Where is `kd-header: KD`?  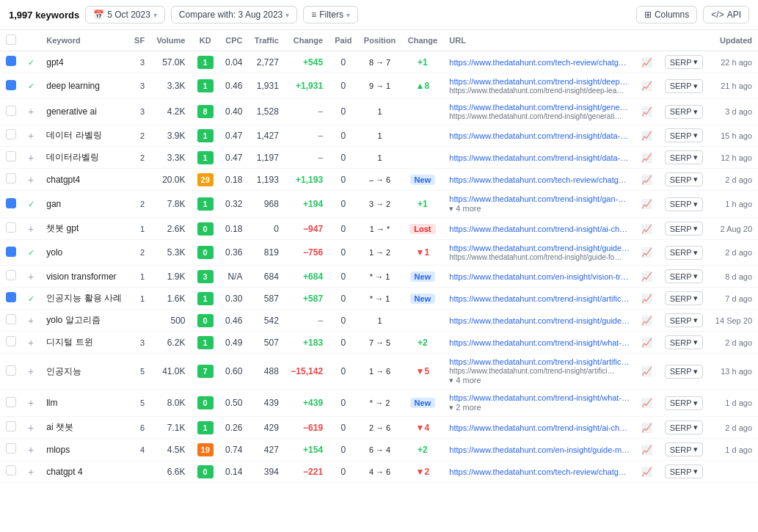
kd-header: KD is located at coordinates (205, 41).